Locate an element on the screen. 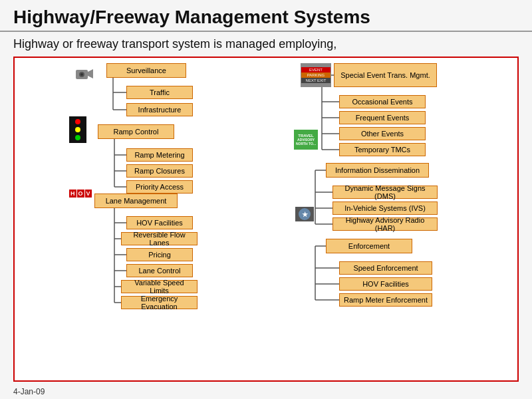 The height and width of the screenshot is (399, 532). diagram-box-surveillance: Surveillance is located at coordinates (146, 70).